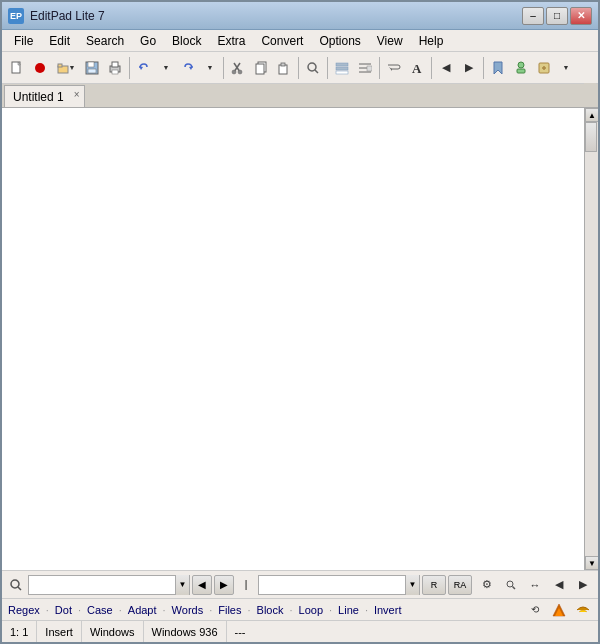 The image size is (600, 644). I want to click on paste-button, so click(284, 68).